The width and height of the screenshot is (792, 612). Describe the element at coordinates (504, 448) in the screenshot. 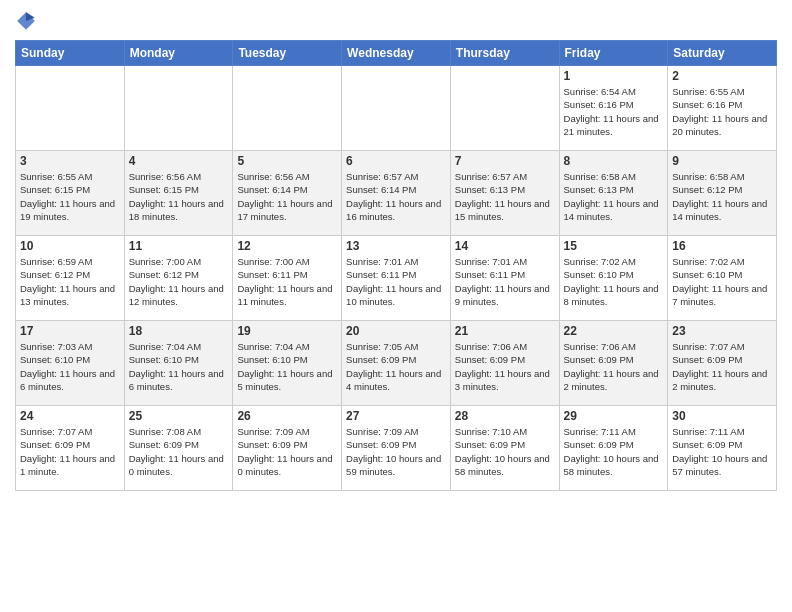

I see `calendar-day-cell: 28Sunrise: 7:10 AM Sunset: 6:09 PM Dayli…` at that location.